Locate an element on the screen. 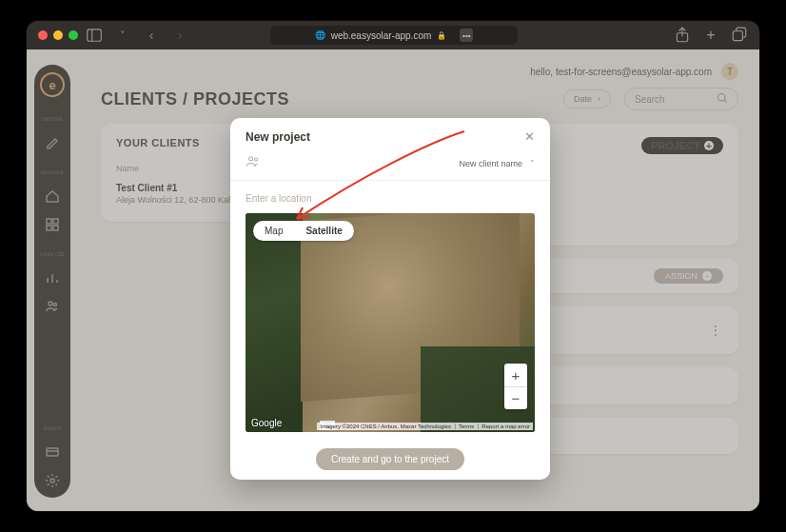  back-icon: ‹ is located at coordinates (151, 35).